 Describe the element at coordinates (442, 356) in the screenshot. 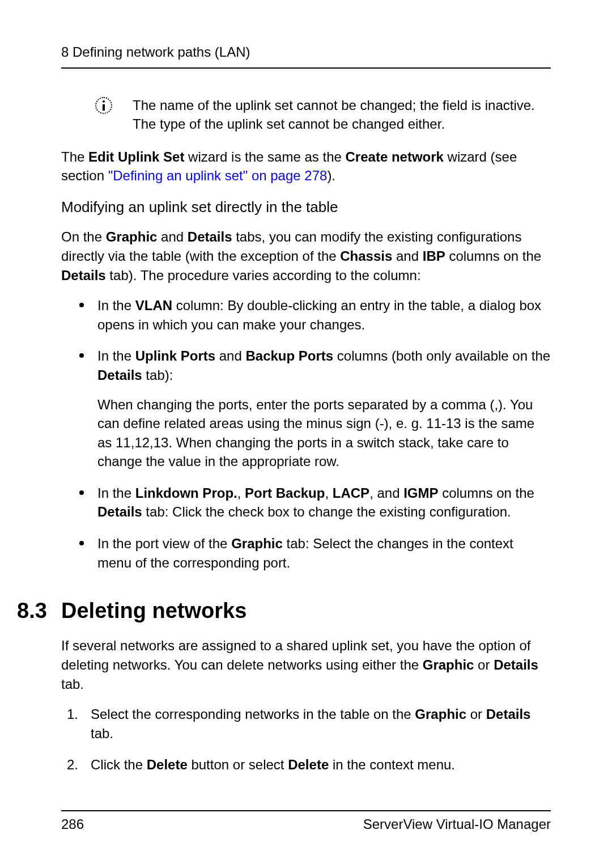

I see `text: columns (both only available on the` at that location.